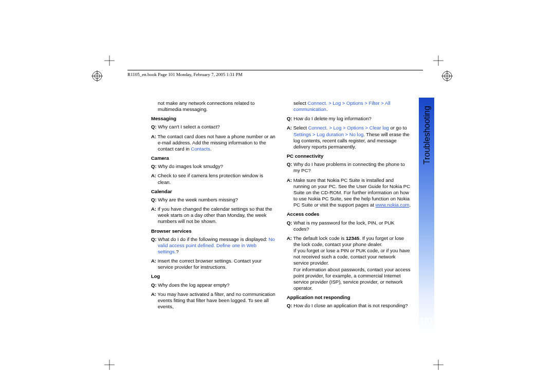 Image resolution: width=555 pixels, height=392 pixels. I want to click on filter-all-link: Connect. > Log > Options > Filter > All …, so click(342, 106).